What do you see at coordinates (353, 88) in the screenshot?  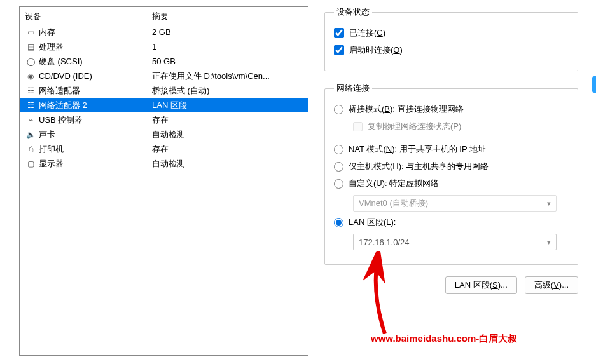 I see `network-connection-legend: 网络连接` at bounding box center [353, 88].